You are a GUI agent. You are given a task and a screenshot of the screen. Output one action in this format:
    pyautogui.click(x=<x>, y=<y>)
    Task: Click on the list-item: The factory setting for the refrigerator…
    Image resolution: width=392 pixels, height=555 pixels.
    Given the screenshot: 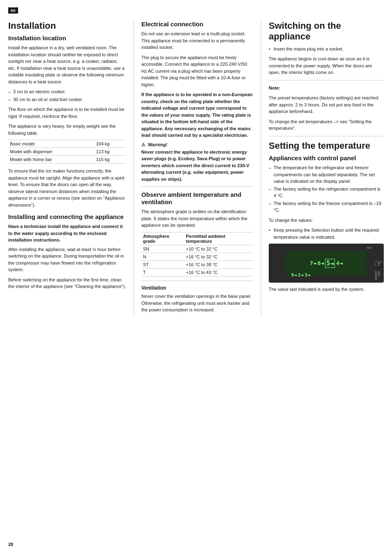 What is the action you would take?
    pyautogui.click(x=326, y=192)
    